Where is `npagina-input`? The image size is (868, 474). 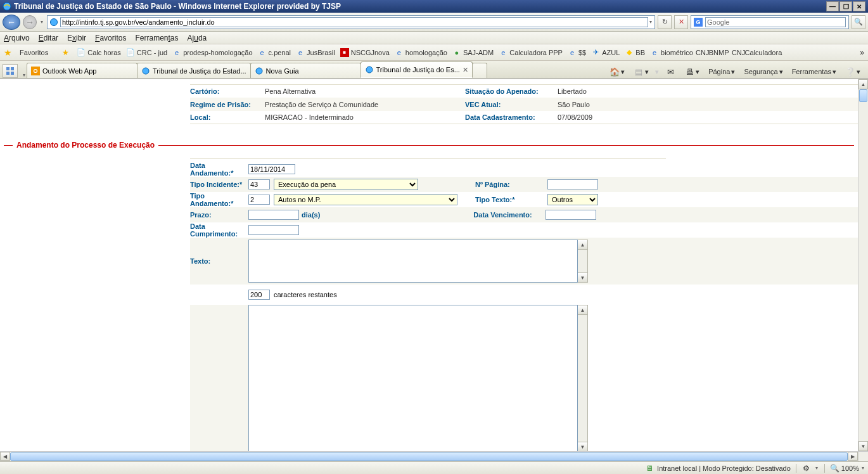 npagina-input is located at coordinates (573, 184).